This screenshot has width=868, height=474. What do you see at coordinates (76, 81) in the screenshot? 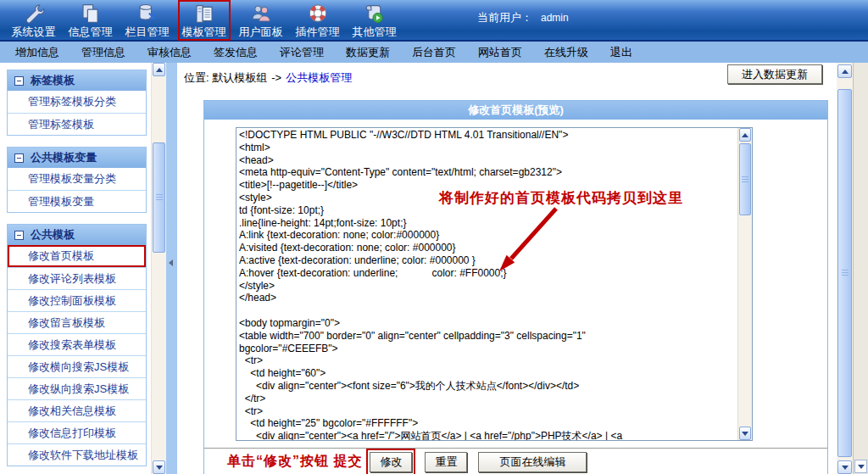
I see `sidebar-section-header: 标签模板` at bounding box center [76, 81].